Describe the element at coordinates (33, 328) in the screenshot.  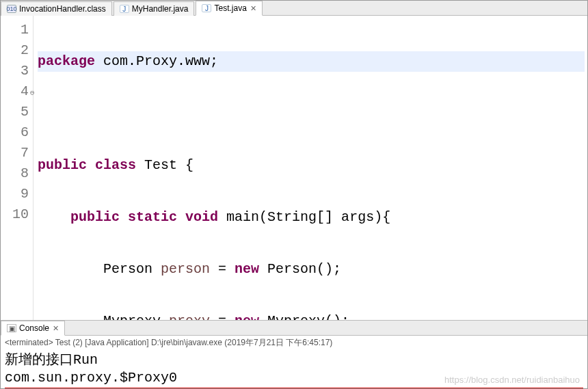
I see `tab-console: ▣ Console ✕` at that location.